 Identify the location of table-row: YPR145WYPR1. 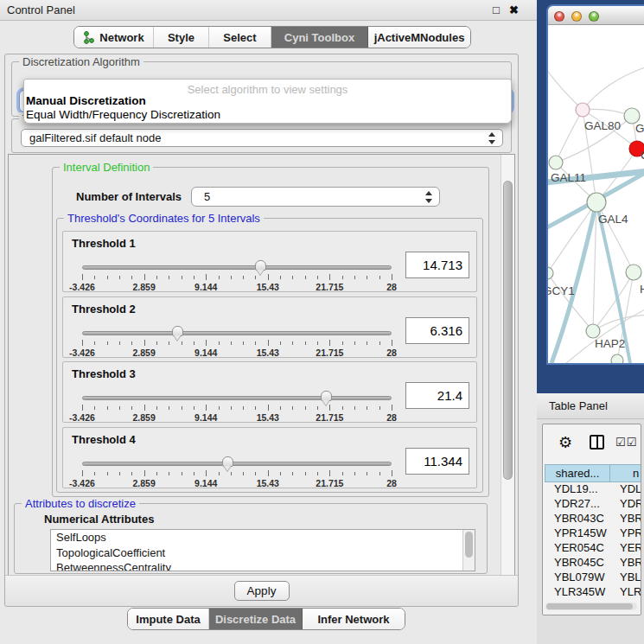
(593, 534).